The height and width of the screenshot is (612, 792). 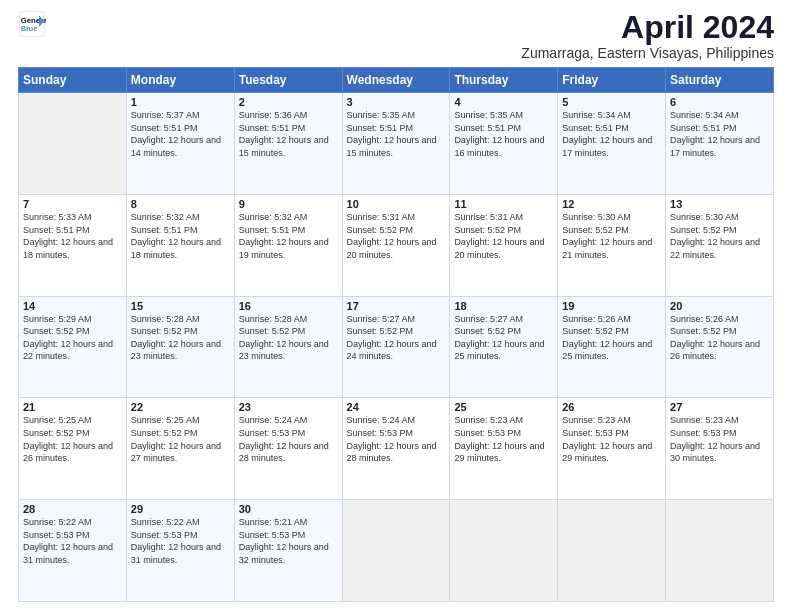 What do you see at coordinates (612, 80) in the screenshot?
I see `col-header-friday: Friday` at bounding box center [612, 80].